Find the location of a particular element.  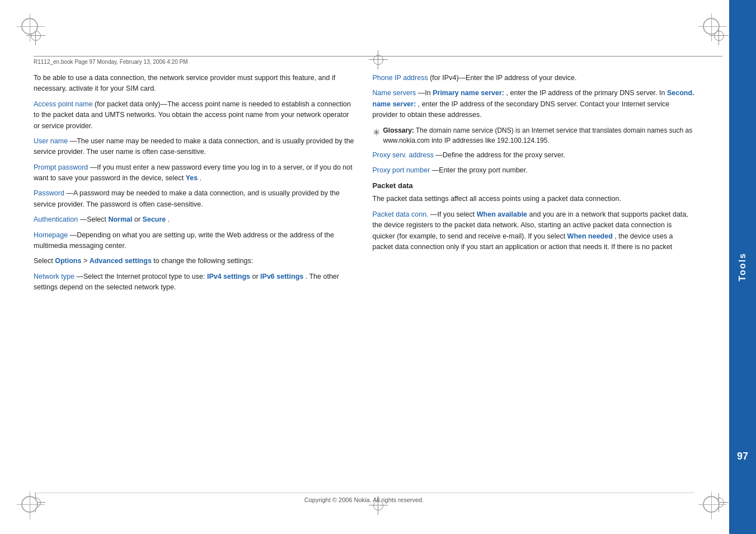

user-name-term: User name is located at coordinates (50, 141).